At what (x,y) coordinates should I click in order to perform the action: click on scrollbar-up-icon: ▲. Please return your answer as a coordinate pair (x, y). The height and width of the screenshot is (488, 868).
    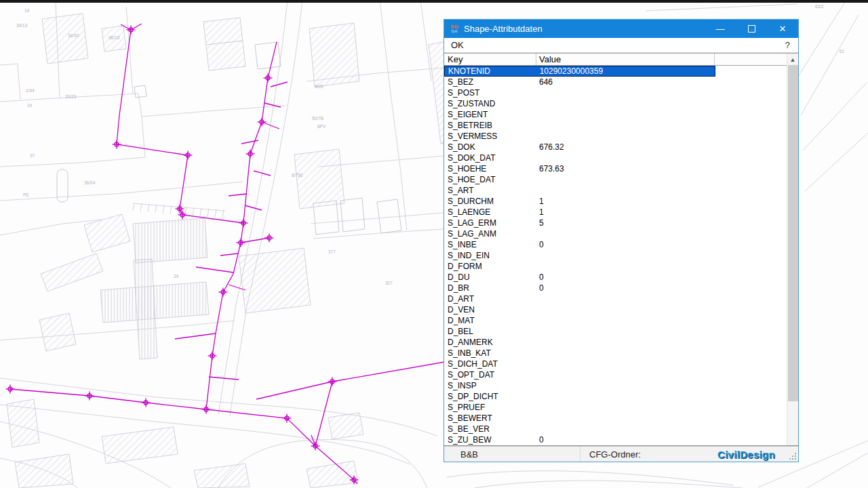
    Looking at the image, I should click on (793, 60).